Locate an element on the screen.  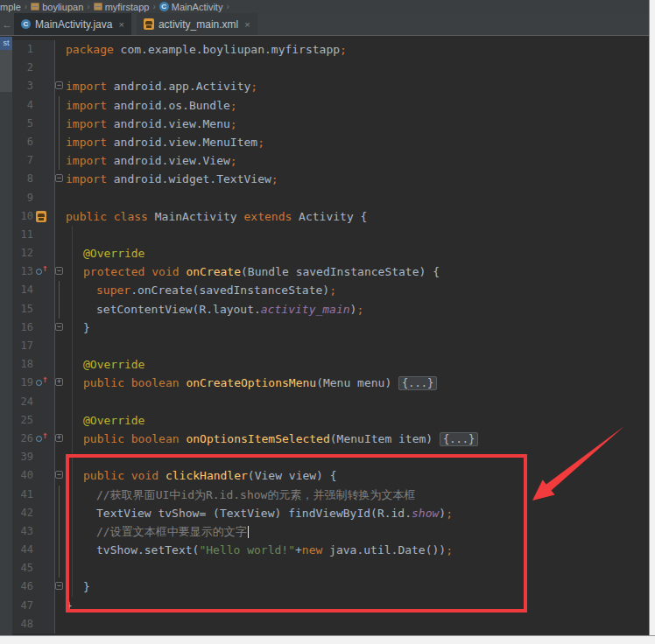
line-number: 45 is located at coordinates (23, 569).